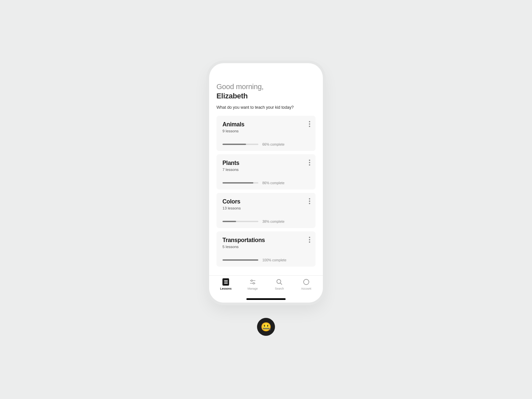  What do you see at coordinates (266, 144) in the screenshot?
I see `progress-row: 66% complete` at bounding box center [266, 144].